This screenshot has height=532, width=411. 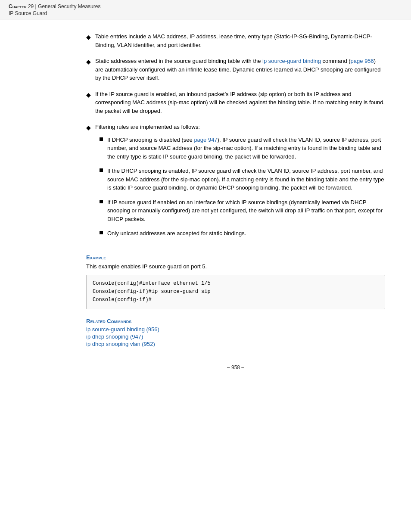 What do you see at coordinates (236, 282) in the screenshot?
I see `example-section: Example This example enables IP source g…` at bounding box center [236, 282].